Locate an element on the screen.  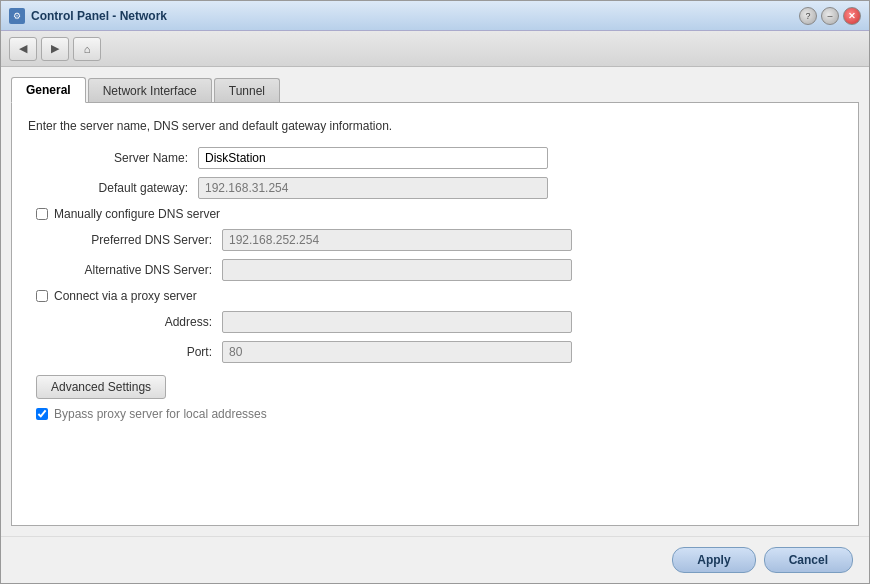
cancel-button: Cancel is located at coordinates (808, 560).